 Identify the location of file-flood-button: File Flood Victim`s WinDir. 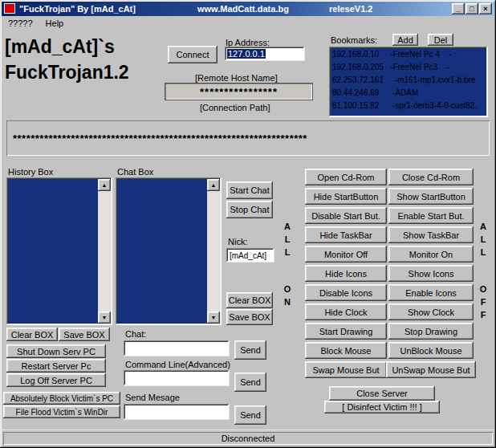
(62, 412).